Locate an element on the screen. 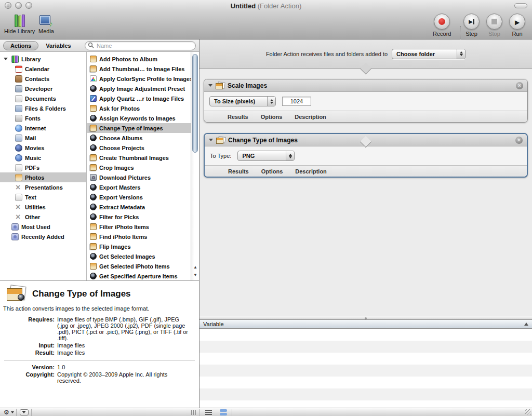 The width and height of the screenshot is (532, 416). variable-column-header: Variable is located at coordinates (366, 324).